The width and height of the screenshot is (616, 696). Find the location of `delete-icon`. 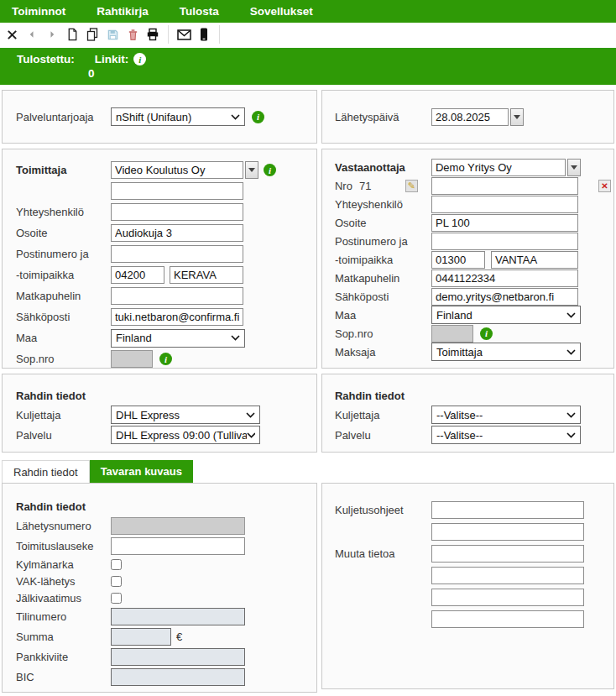

delete-icon is located at coordinates (133, 34).